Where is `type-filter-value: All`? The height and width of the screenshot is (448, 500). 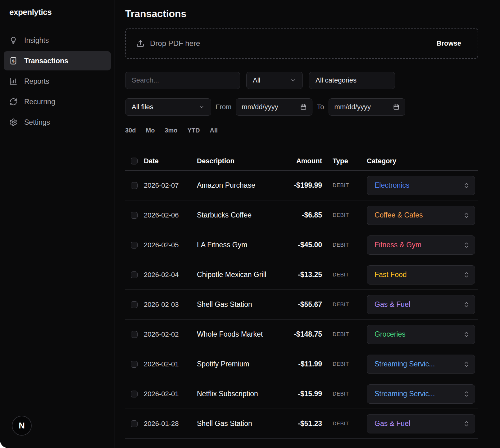 type-filter-value: All is located at coordinates (257, 80).